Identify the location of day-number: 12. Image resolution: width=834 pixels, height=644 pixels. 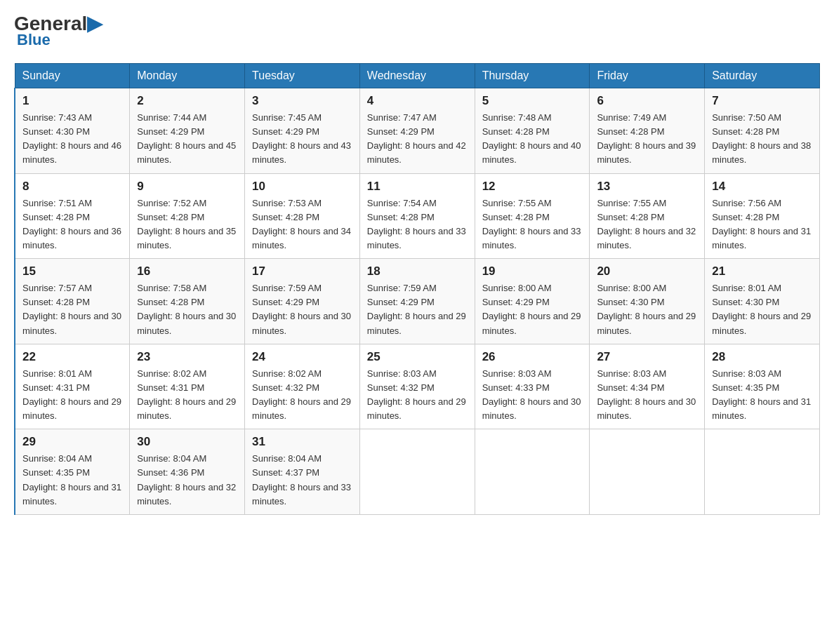
(532, 187).